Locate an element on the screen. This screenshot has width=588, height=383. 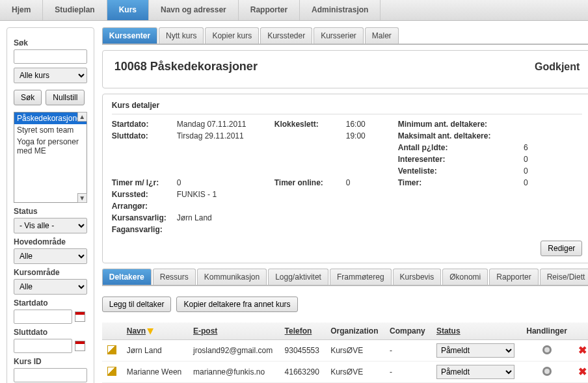
course-listbox: Påskedekorasjoner Styret som team Yoga f… is located at coordinates (51, 157).